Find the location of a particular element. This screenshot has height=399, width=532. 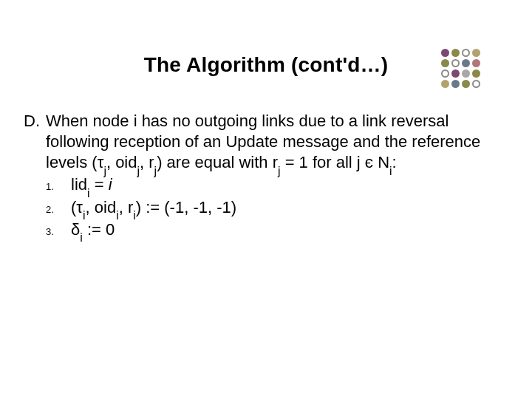

section-text: When node i has no outgoing links due to… is located at coordinates (274, 142).